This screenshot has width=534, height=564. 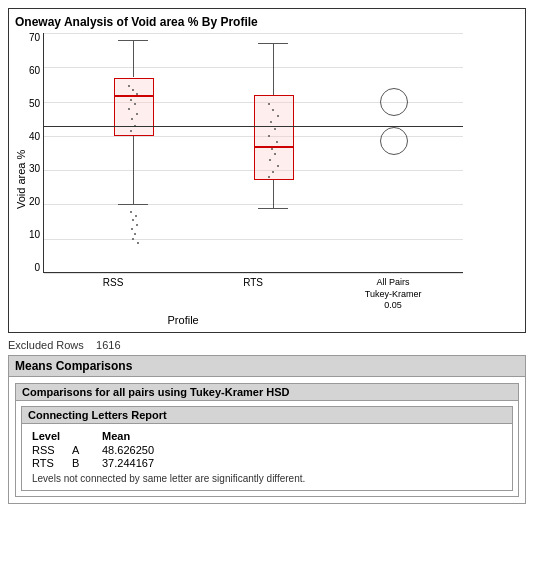 What do you see at coordinates (46, 345) in the screenshot?
I see `excluded-rows-label: Excluded Rows` at bounding box center [46, 345].